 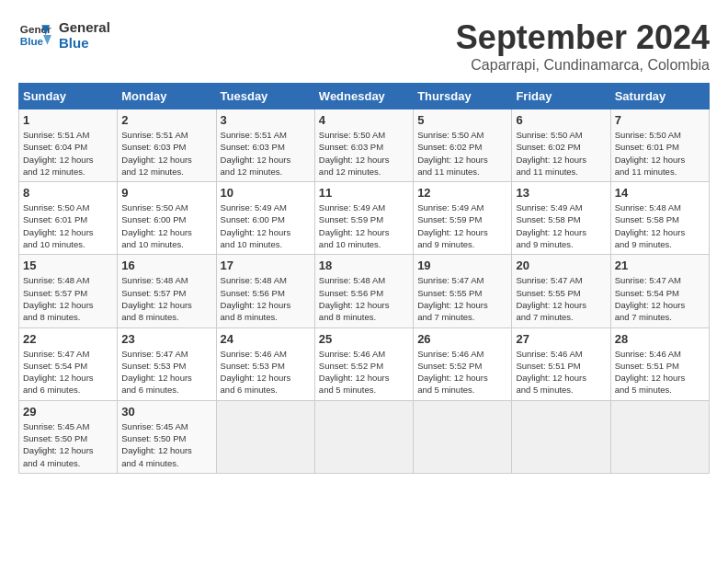 What do you see at coordinates (583, 46) in the screenshot?
I see `title-section: September 2024 Caparrapi, Cundinamarca, …` at bounding box center [583, 46].